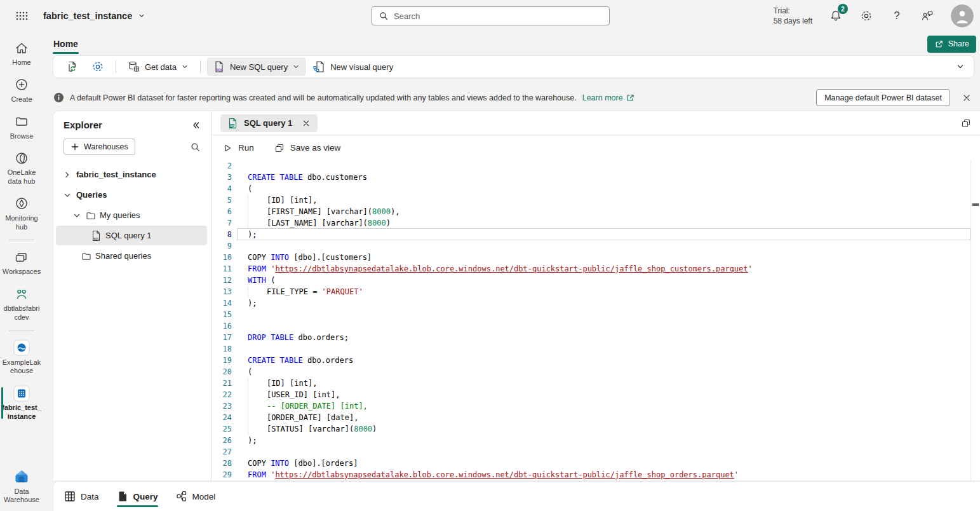 This screenshot has height=511, width=980. What do you see at coordinates (222, 429) in the screenshot?
I see `line-number: 25` at bounding box center [222, 429].